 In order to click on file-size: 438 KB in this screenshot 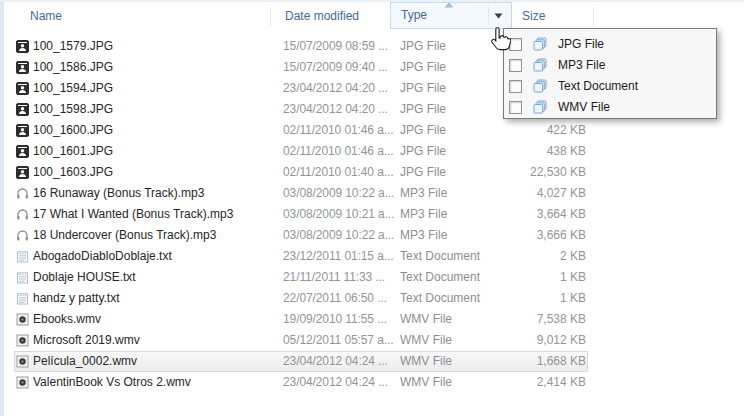, I will do `click(526, 152)`.